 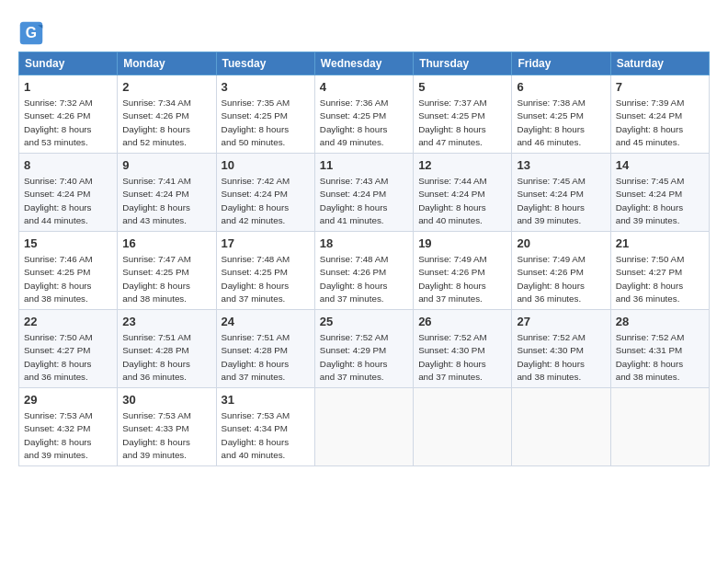 What do you see at coordinates (660, 123) in the screenshot?
I see `day-info: Sunrise: 7:39 AMSunset: 4:24 PMDaylight:…` at bounding box center [660, 123].